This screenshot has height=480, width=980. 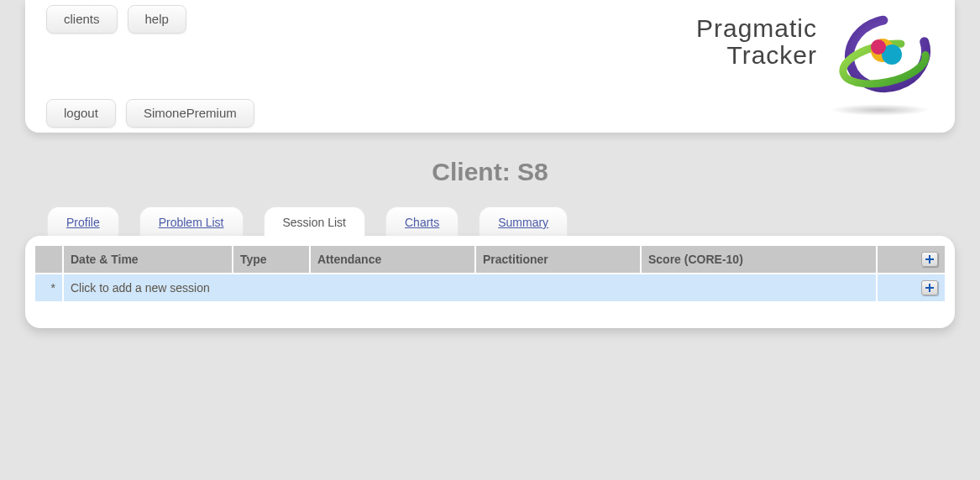 I want to click on nav-logout-button: logout, so click(x=81, y=113).